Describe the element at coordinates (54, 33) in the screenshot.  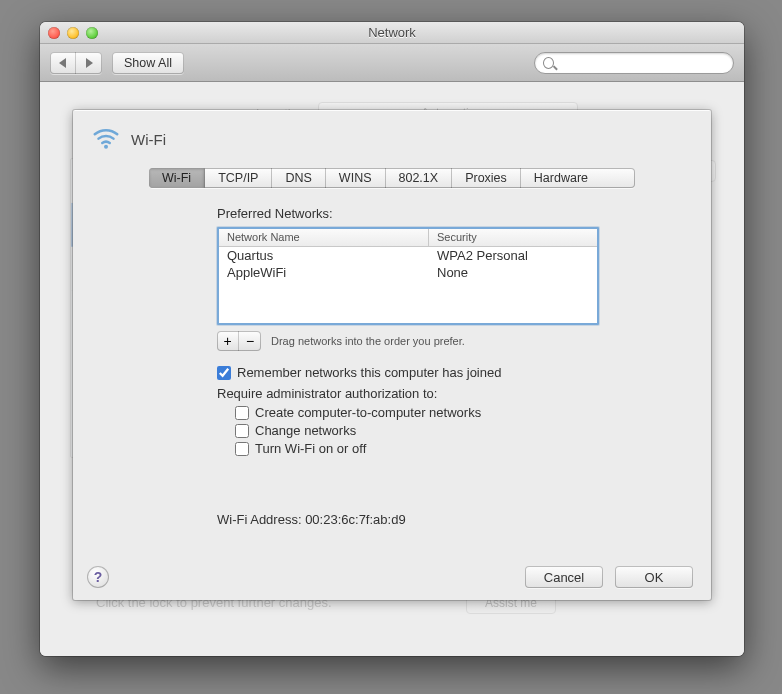
I see `close-window-button` at that location.